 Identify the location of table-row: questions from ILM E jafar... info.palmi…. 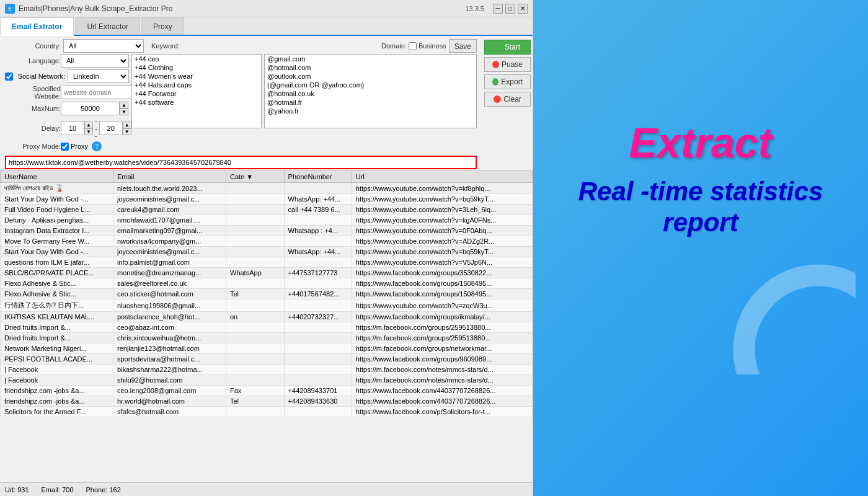
(267, 263).